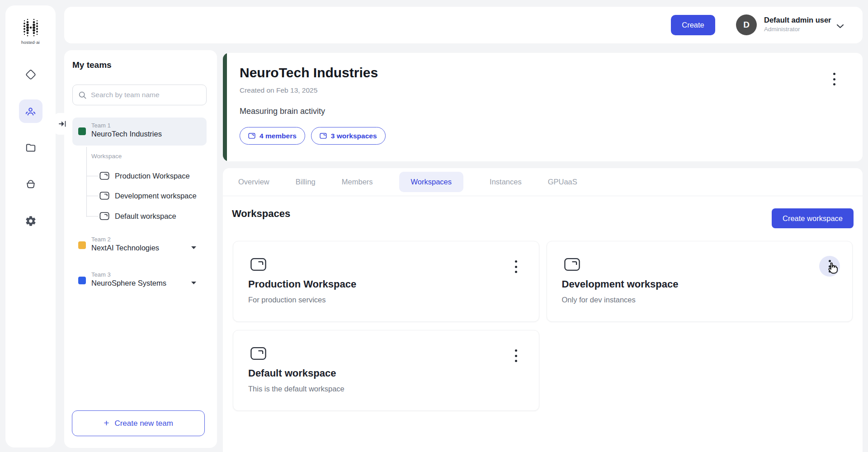  Describe the element at coordinates (746, 25) in the screenshot. I see `user-avatar: D` at that location.